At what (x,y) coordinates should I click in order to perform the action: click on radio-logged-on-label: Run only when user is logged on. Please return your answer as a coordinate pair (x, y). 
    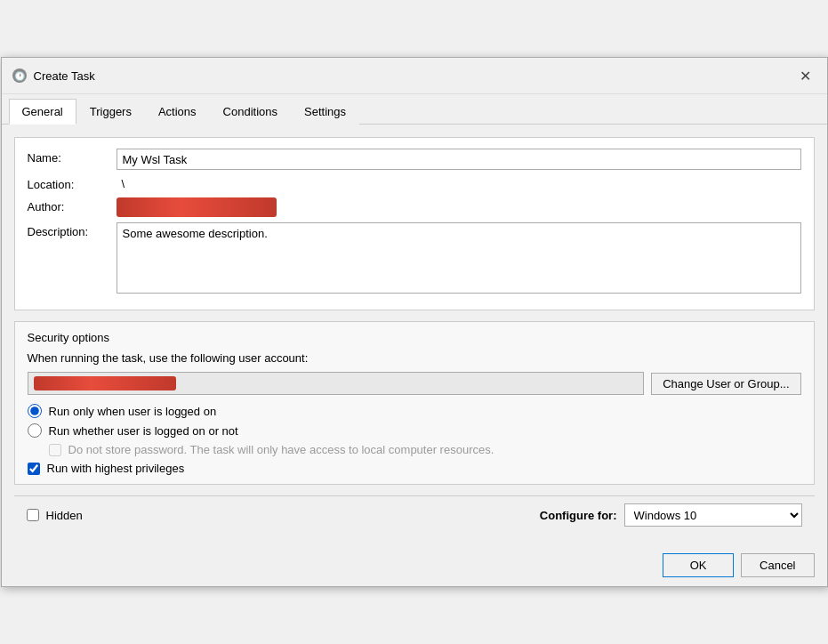
    Looking at the image, I should click on (133, 411).